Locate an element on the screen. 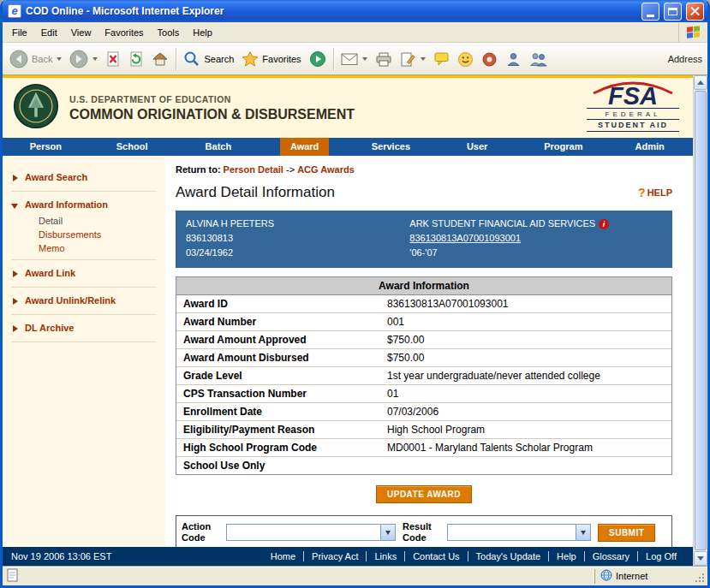  status-bar: Internet is located at coordinates (355, 575).